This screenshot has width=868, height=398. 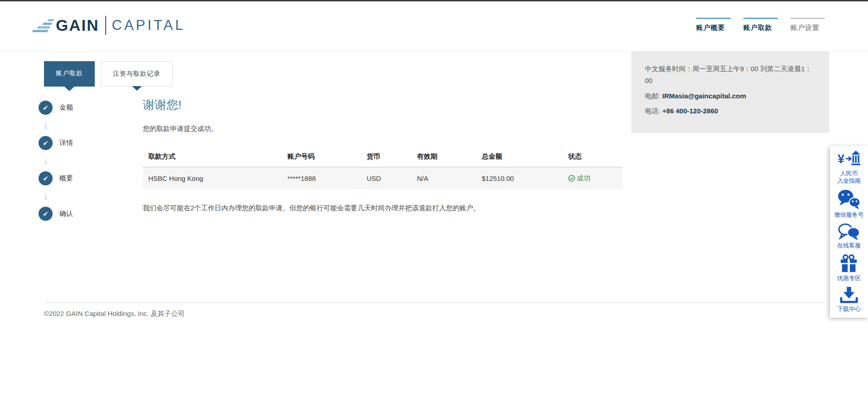 What do you see at coordinates (730, 112) in the screenshot?
I see `phone-row: 电话: +86 400-120-2860` at bounding box center [730, 112].